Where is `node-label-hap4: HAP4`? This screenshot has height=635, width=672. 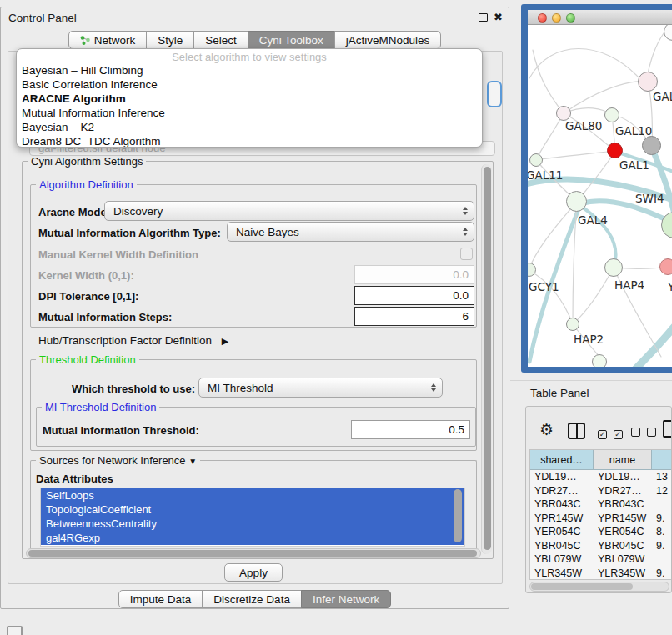 node-label-hap4: HAP4 is located at coordinates (629, 285).